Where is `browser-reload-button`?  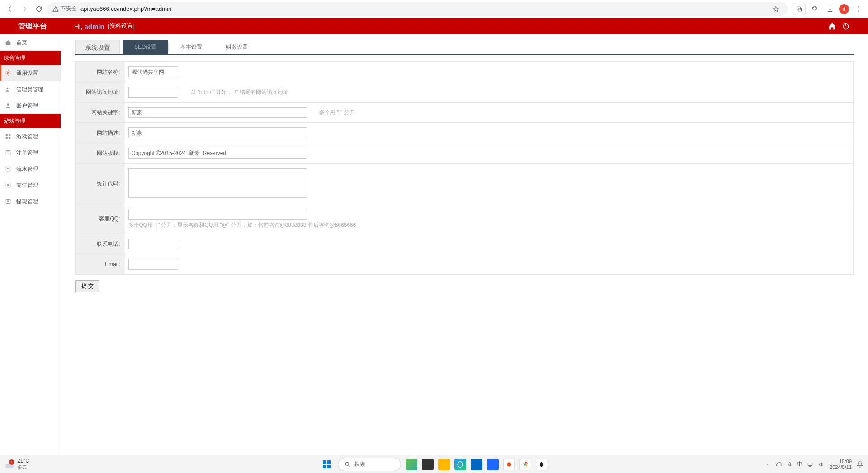 browser-reload-button is located at coordinates (39, 9).